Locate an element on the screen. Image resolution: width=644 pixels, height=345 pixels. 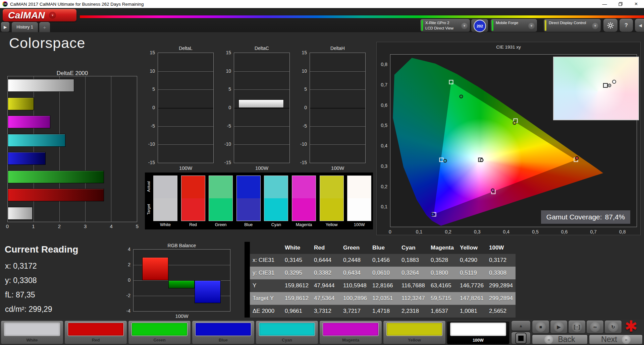
pattern-up-button: ▲ is located at coordinates (521, 326).